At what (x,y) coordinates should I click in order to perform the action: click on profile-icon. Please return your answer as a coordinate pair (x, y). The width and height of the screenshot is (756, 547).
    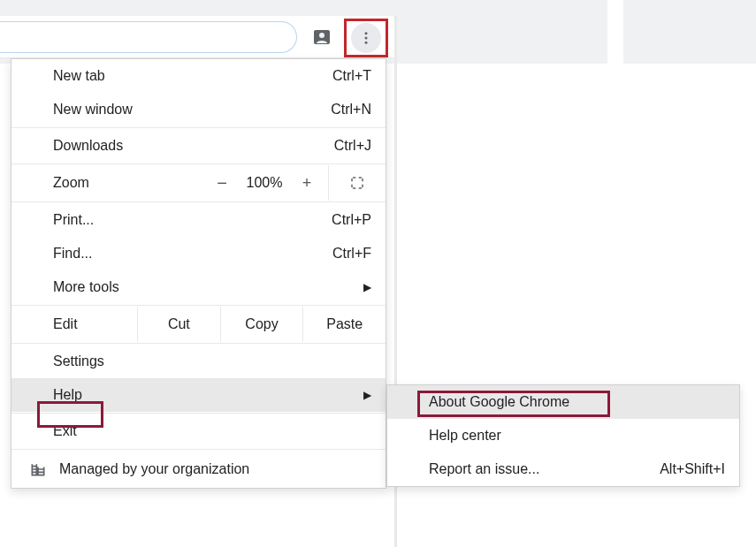
    Looking at the image, I should click on (322, 37).